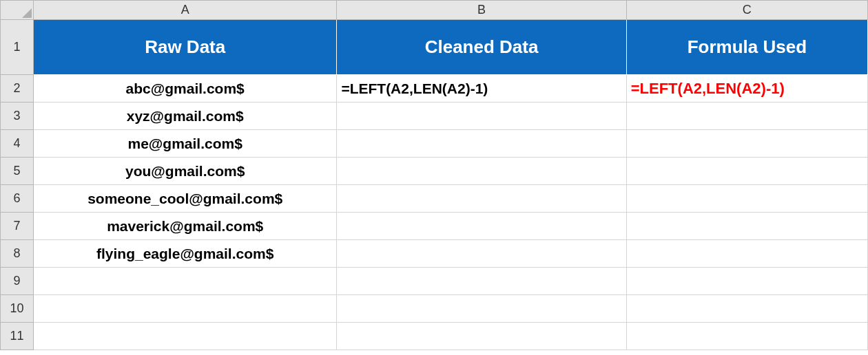 This screenshot has height=355, width=868. What do you see at coordinates (434, 309) in the screenshot?
I see `row-10: 10` at bounding box center [434, 309].